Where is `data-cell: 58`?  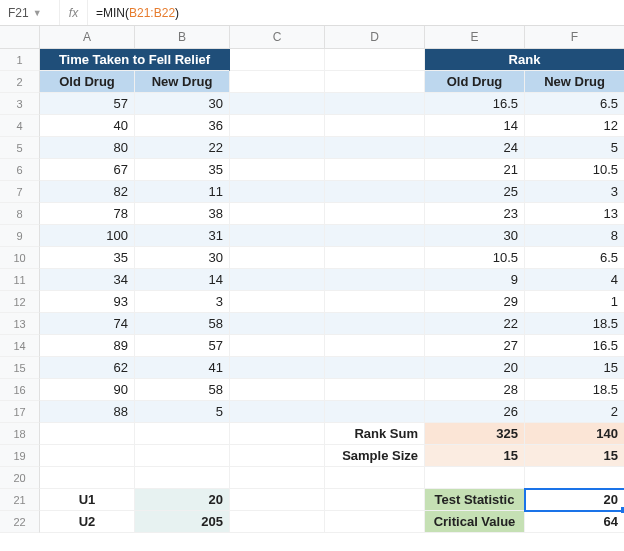 data-cell: 58 is located at coordinates (182, 324).